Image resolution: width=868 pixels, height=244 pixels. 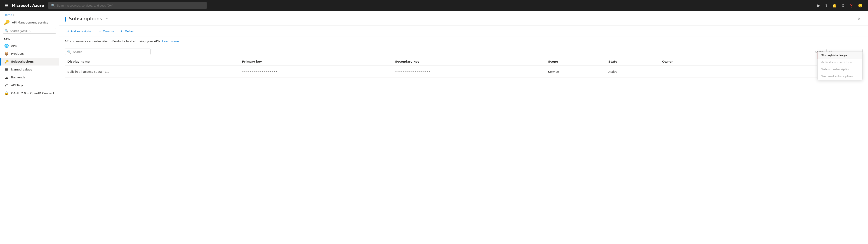 What do you see at coordinates (127, 5) in the screenshot?
I see `global-search-box: 🔍` at bounding box center [127, 5].